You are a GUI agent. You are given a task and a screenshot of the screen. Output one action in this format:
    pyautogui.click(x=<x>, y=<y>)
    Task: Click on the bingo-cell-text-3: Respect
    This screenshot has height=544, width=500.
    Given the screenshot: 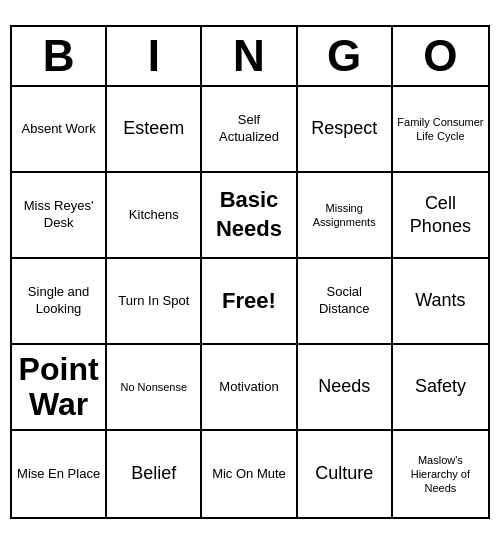 What is the action you would take?
    pyautogui.click(x=344, y=128)
    